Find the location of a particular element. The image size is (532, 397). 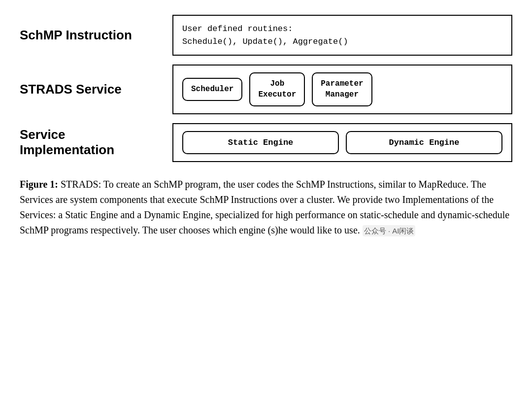

caption-text: STRADS: To create an SchMP program, the … is located at coordinates (265, 207).